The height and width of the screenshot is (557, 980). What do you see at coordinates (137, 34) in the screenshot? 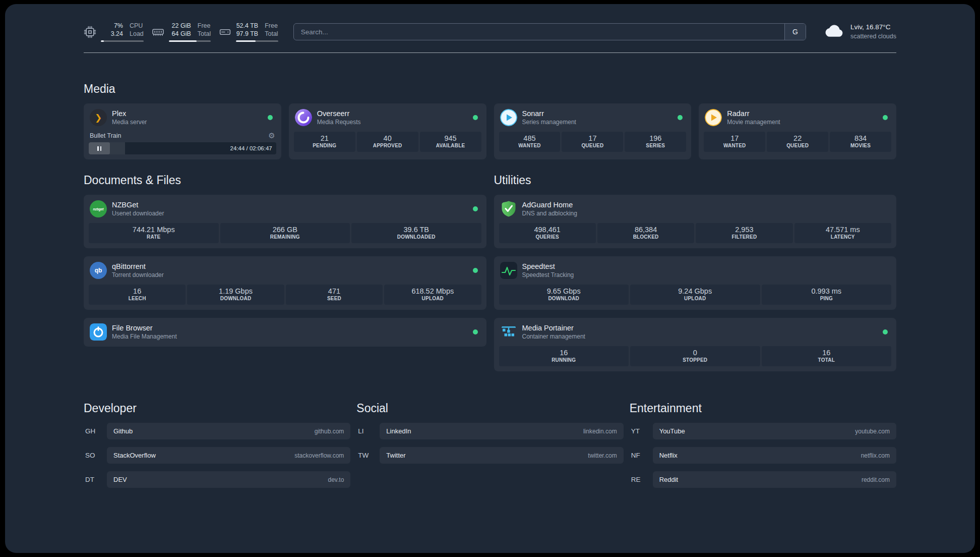
I see `cpu-label-bottom: Load` at bounding box center [137, 34].